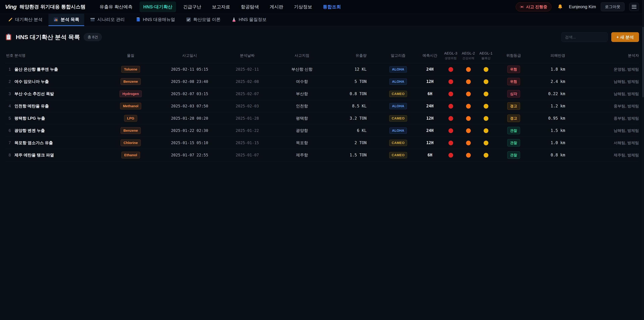 The height and width of the screenshot is (320, 644). I want to click on risk-badge: 경고, so click(514, 106).